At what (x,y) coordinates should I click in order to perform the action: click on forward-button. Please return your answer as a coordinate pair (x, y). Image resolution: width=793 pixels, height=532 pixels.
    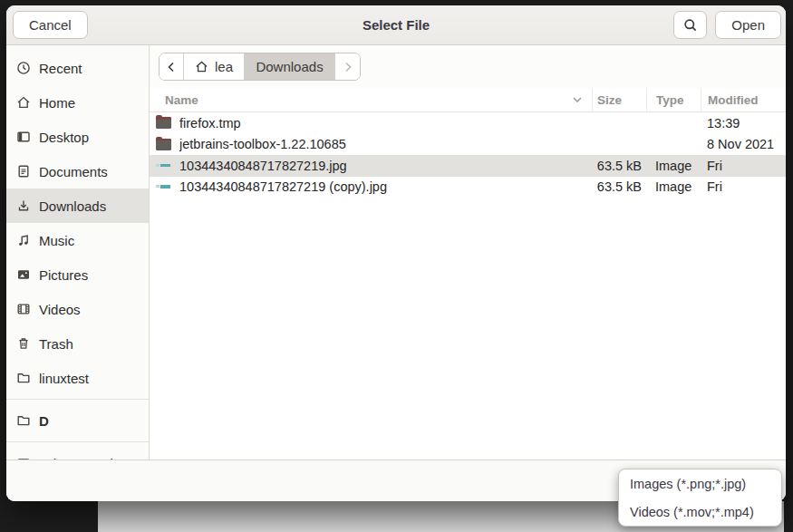
    Looking at the image, I should click on (348, 67).